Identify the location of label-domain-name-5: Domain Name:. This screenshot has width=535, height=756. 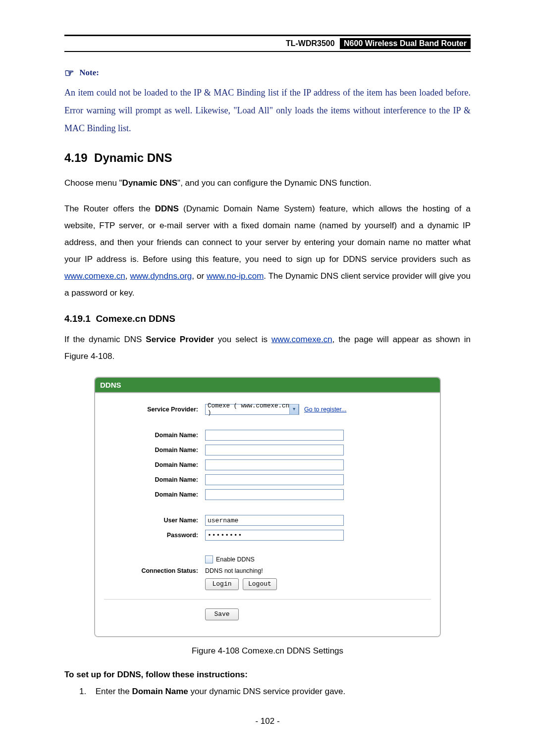
(155, 495).